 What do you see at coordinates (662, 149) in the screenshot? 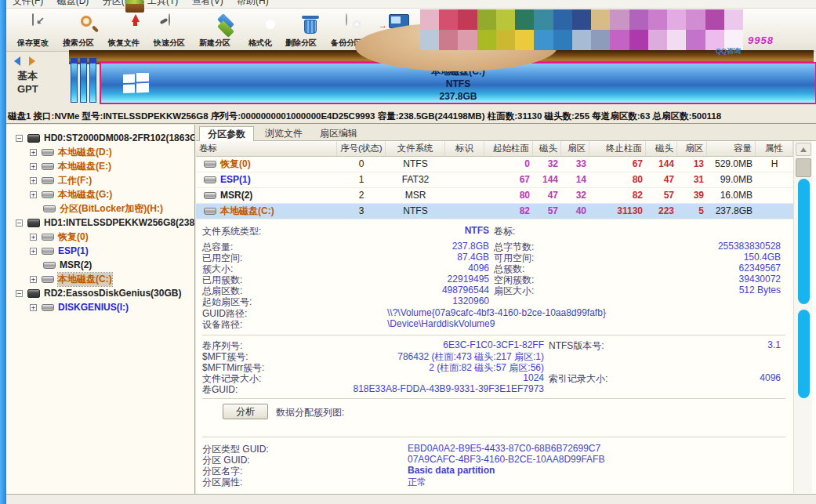
I see `col-header: 磁头` at bounding box center [662, 149].